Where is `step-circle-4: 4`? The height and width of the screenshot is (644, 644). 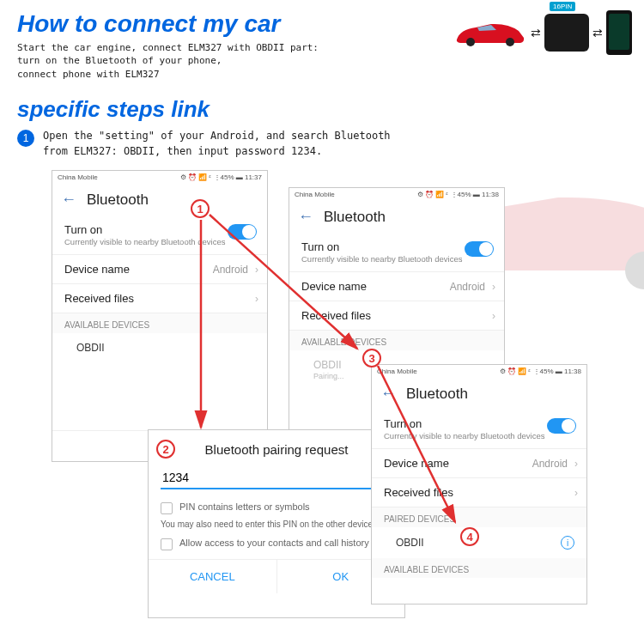 step-circle-4: 4 is located at coordinates (470, 537).